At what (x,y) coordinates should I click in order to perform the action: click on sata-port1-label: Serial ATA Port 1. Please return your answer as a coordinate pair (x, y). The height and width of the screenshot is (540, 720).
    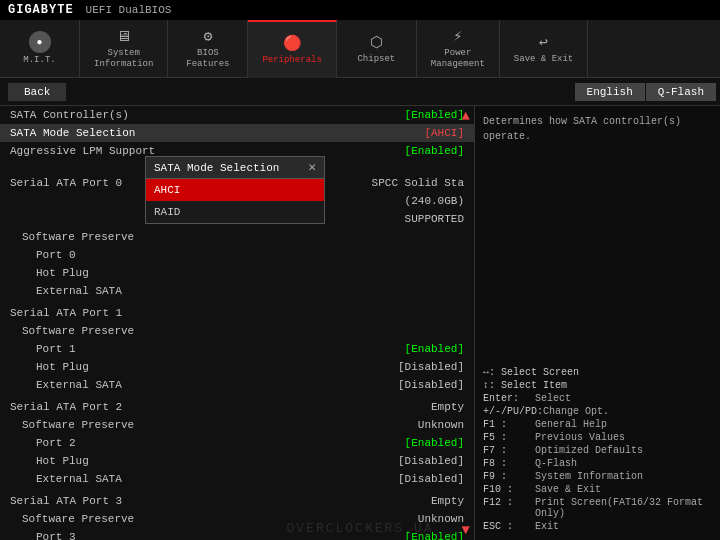
    Looking at the image, I should click on (66, 313).